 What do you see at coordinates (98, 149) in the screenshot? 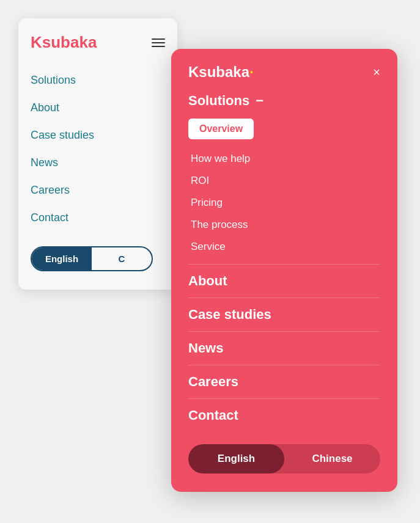
I see `bg-nav-list: Solutions About Case studies News Career…` at bounding box center [98, 149].